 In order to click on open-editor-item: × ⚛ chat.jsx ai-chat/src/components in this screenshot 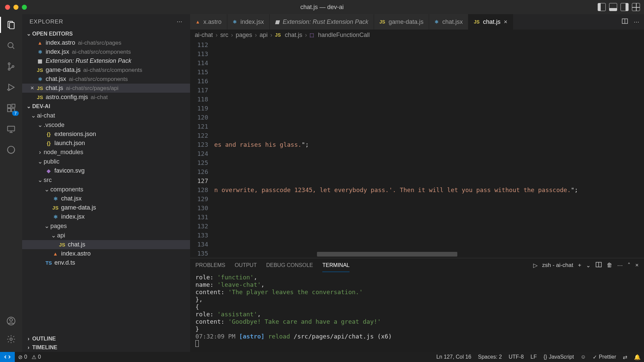, I will do `click(106, 79)`.